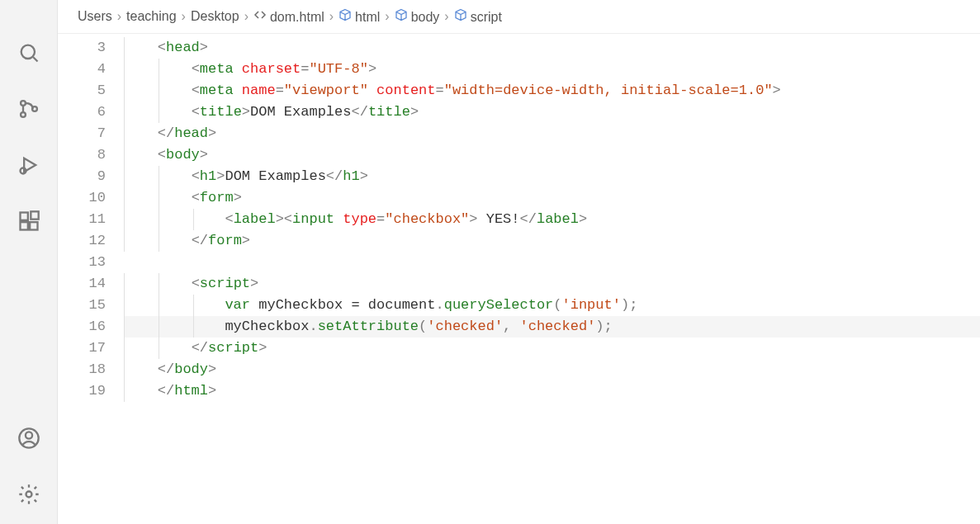  I want to click on code-line-content: <h1>DOM Examples</h1>, so click(246, 177).